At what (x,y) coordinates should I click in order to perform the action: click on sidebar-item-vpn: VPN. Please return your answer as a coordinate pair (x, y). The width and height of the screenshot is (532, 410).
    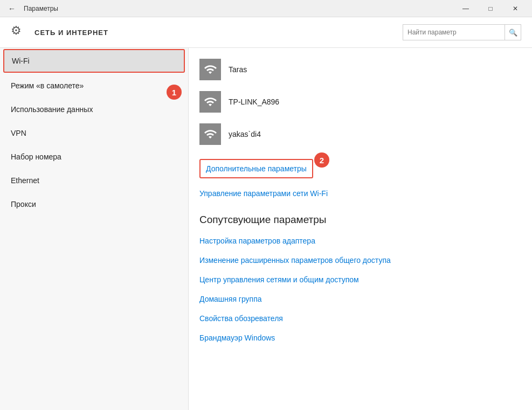
    Looking at the image, I should click on (94, 133).